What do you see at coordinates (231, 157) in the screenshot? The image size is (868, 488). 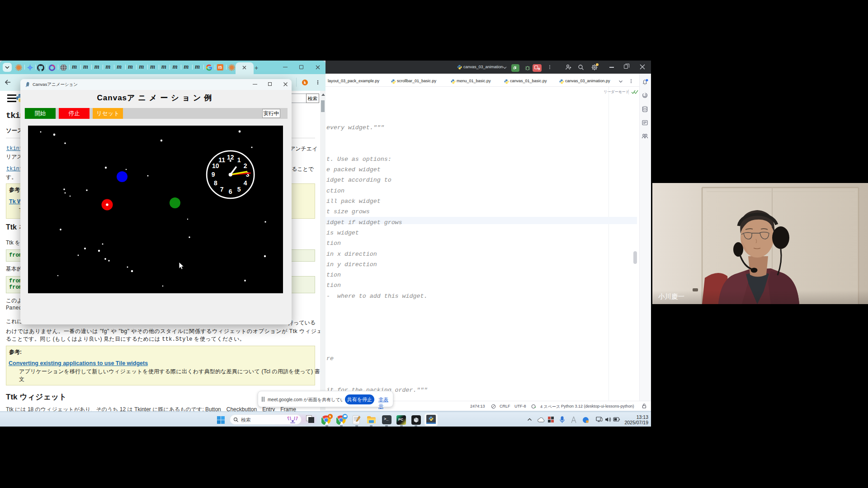 I see `svg-text: 12` at bounding box center [231, 157].